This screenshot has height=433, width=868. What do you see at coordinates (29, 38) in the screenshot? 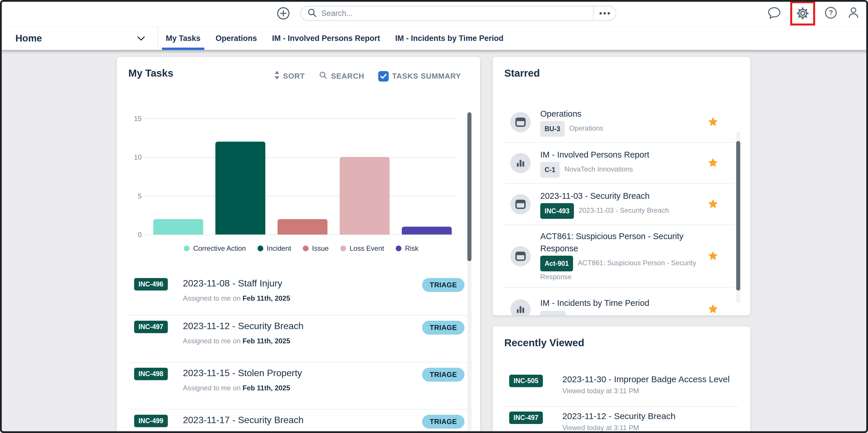
I see `home-label: Home` at bounding box center [29, 38].